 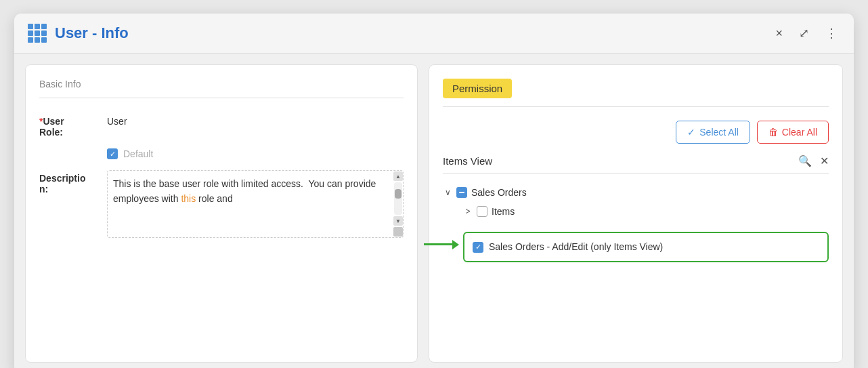 What do you see at coordinates (793, 132) in the screenshot?
I see `clear-all-button: 🗑 Clear All` at bounding box center [793, 132].